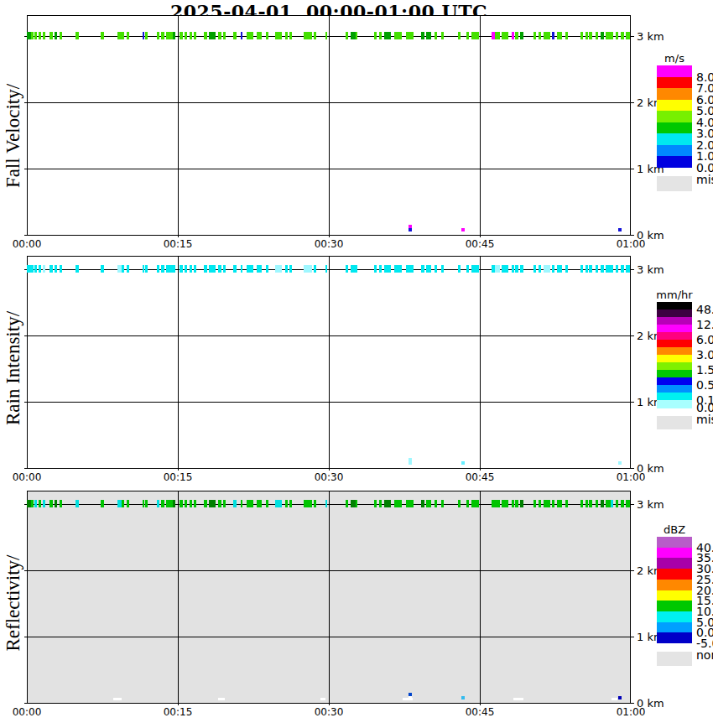 The width and height of the screenshot is (713, 728). Describe the element at coordinates (463, 698) in the screenshot. I see `low-data-mark-reflectivity` at that location.